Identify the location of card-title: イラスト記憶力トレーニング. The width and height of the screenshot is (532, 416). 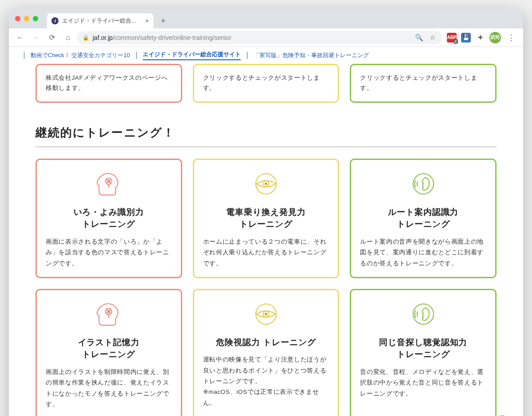
(109, 348).